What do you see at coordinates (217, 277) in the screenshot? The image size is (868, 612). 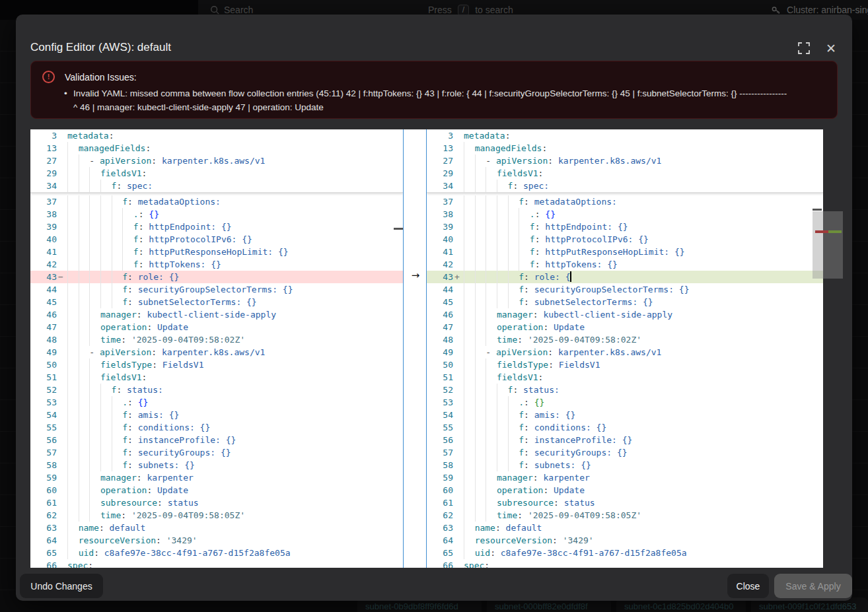 I see `code-line: 43−f: role: {}` at bounding box center [217, 277].